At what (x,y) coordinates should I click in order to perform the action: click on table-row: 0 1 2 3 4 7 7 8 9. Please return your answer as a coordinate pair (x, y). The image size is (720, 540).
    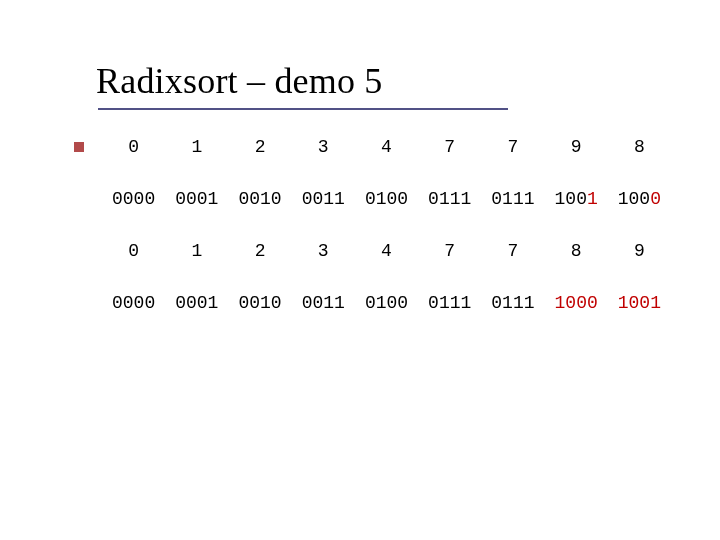
    Looking at the image, I should click on (386, 251).